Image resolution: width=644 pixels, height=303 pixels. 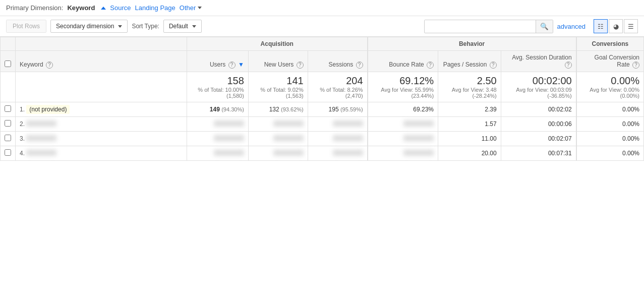 I want to click on row-2-sessions-cell, so click(x=337, y=124).